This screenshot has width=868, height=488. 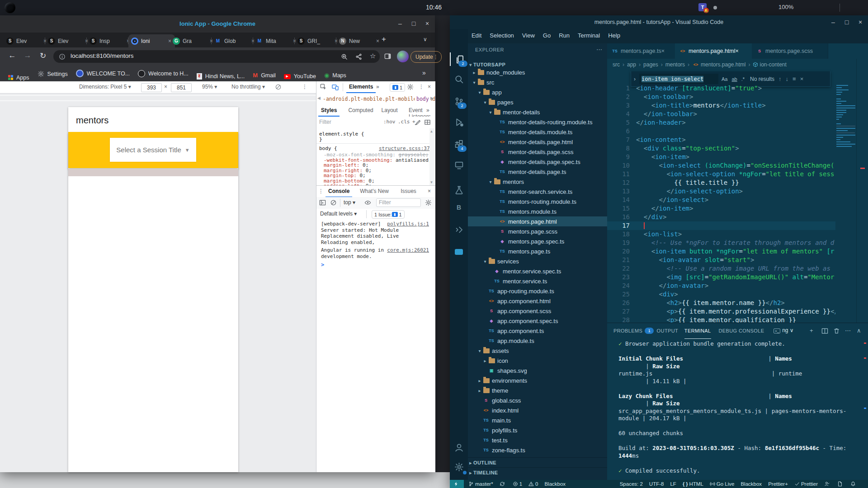 What do you see at coordinates (542, 440) in the screenshot?
I see `file-test-ts: TStest.ts` at bounding box center [542, 440].